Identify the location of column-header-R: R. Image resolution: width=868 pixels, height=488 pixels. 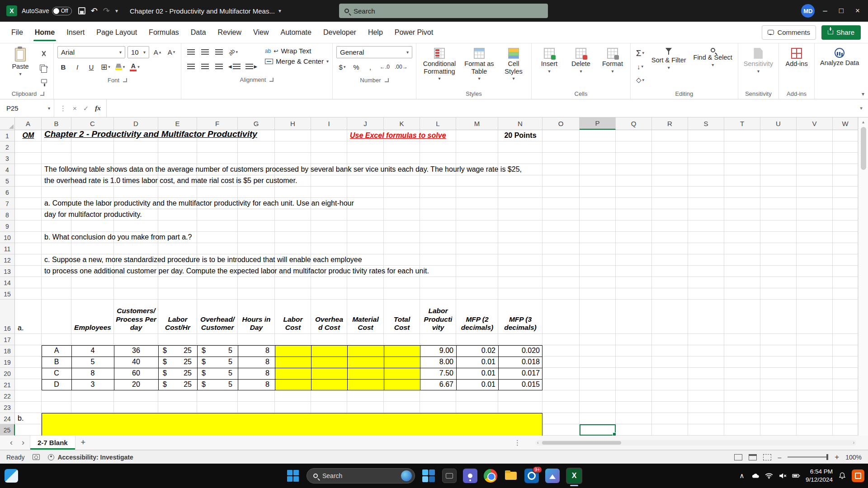
(670, 124).